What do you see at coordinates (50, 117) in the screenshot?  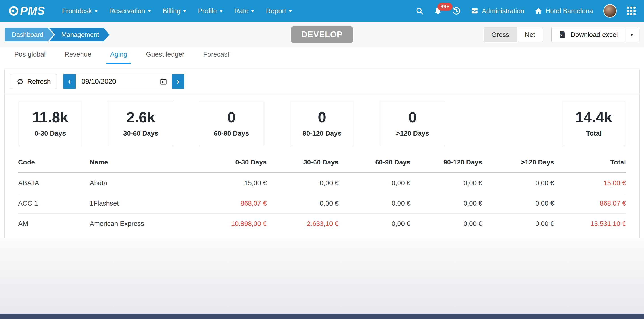 I see `card-value: 11.8k` at bounding box center [50, 117].